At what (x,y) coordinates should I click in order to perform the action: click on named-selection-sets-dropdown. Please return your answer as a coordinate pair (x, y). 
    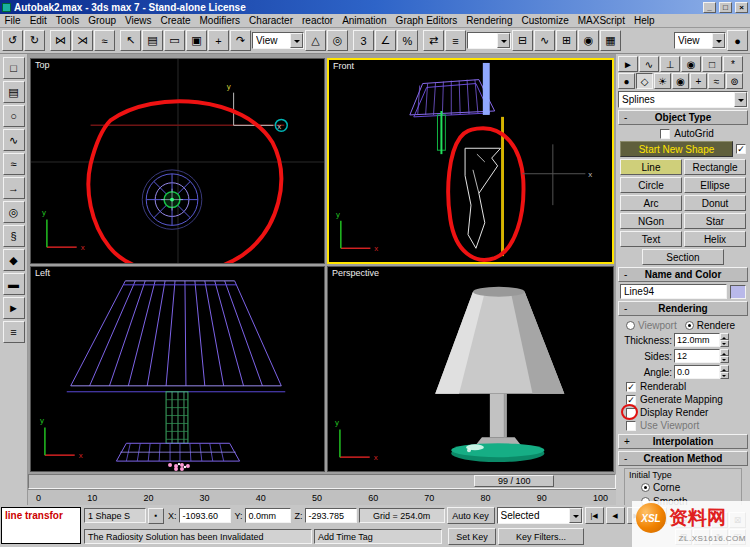
    Looking at the image, I should click on (489, 40).